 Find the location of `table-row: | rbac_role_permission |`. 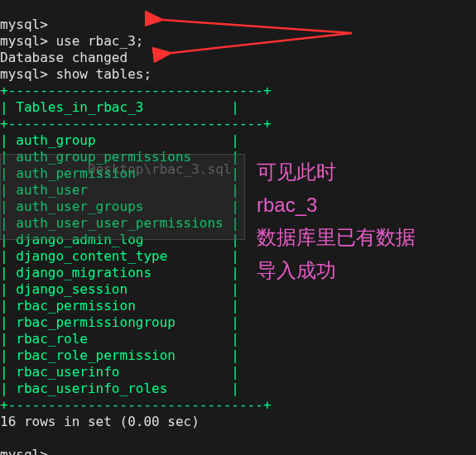

table-row: | rbac_role_permission | is located at coordinates (119, 356).